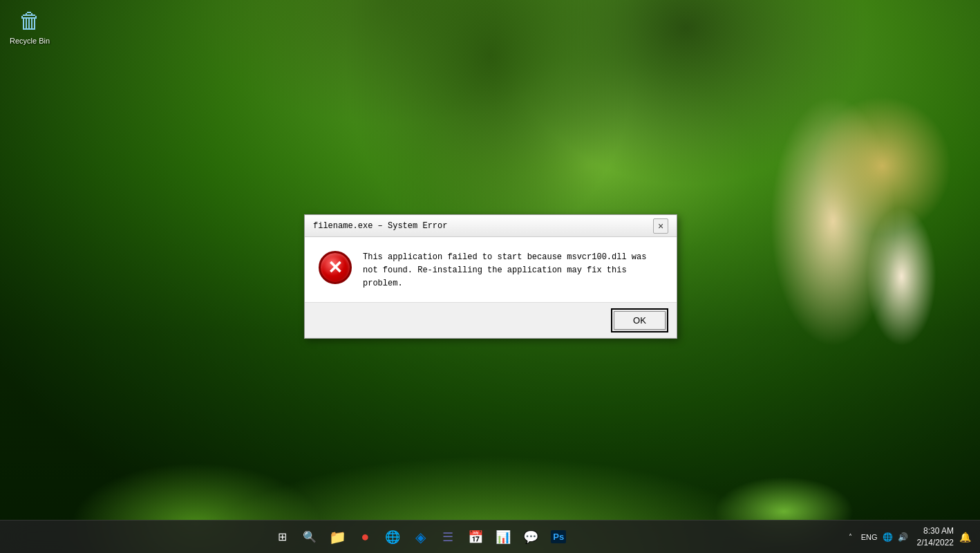 Image resolution: width=980 pixels, height=553 pixels. Describe the element at coordinates (661, 226) in the screenshot. I see `dialog-close-button: ×` at that location.